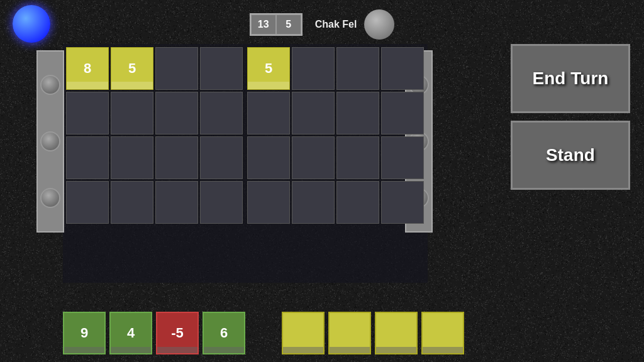  What do you see at coordinates (50, 141) in the screenshot?
I see `speaker-left` at bounding box center [50, 141].